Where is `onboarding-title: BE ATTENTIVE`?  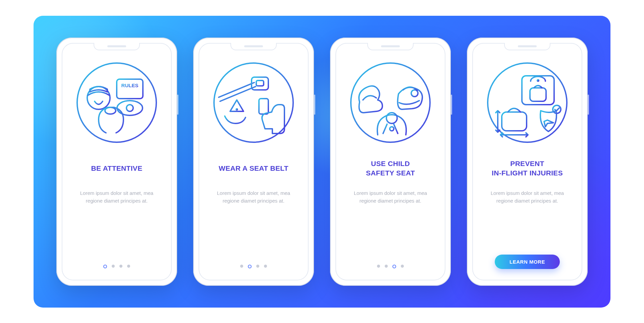 onboarding-title: BE ATTENTIVE is located at coordinates (117, 168).